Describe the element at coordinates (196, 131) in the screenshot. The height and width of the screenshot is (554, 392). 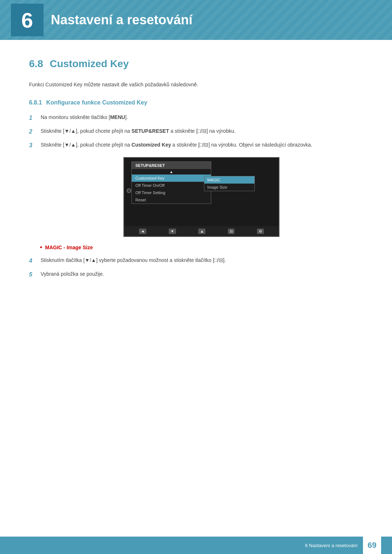
I see `steps-list: 1 Na monitoru stiskněte tlačítko [MENU].…` at that location.